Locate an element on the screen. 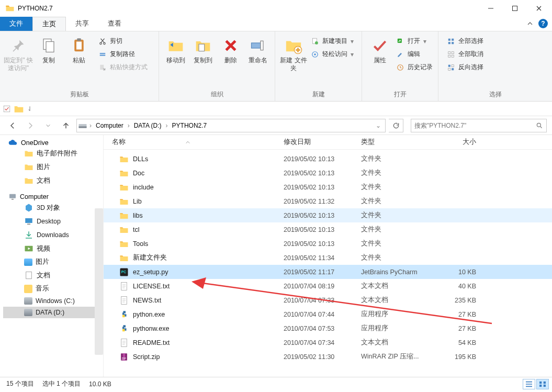 The width and height of the screenshot is (552, 392). file-date: 2010/07/04 07:53 is located at coordinates (322, 329).